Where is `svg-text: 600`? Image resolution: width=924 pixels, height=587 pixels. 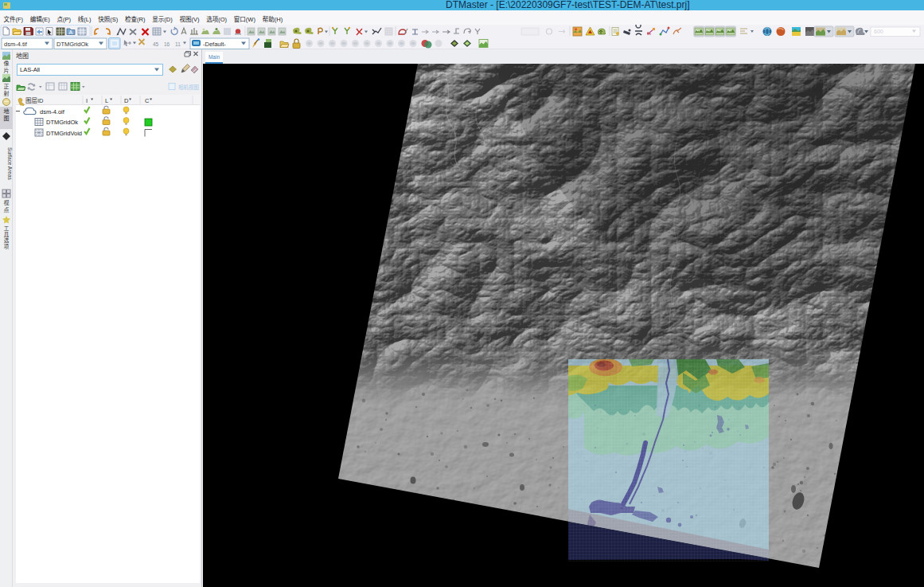 svg-text: 600 is located at coordinates (879, 32).